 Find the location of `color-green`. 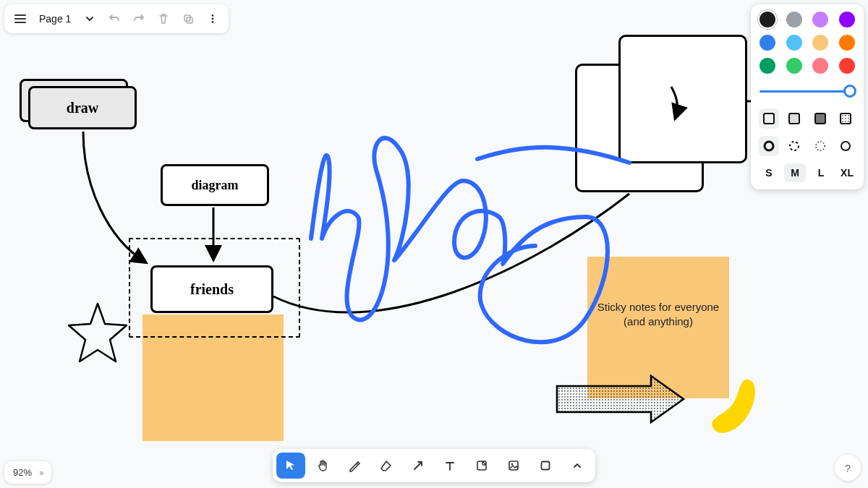

color-green is located at coordinates (767, 66).